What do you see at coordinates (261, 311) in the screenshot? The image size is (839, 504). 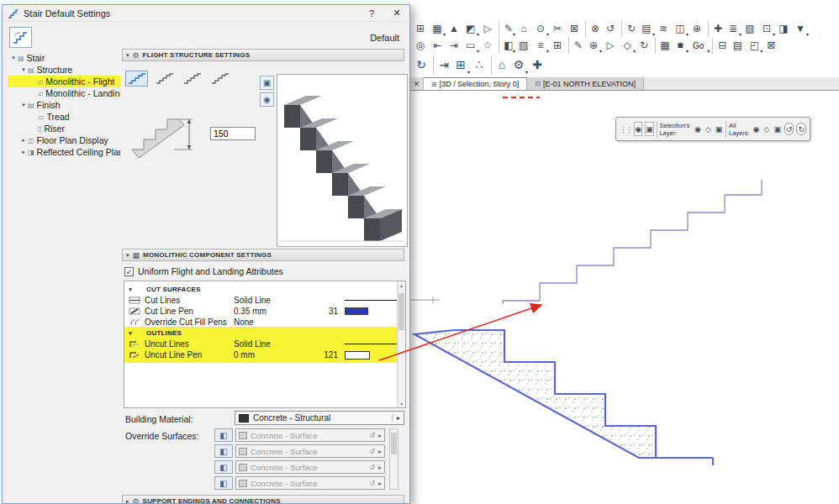 I see `cut-line-pen-row: Cut Line Pen 0.35 mm 31` at bounding box center [261, 311].